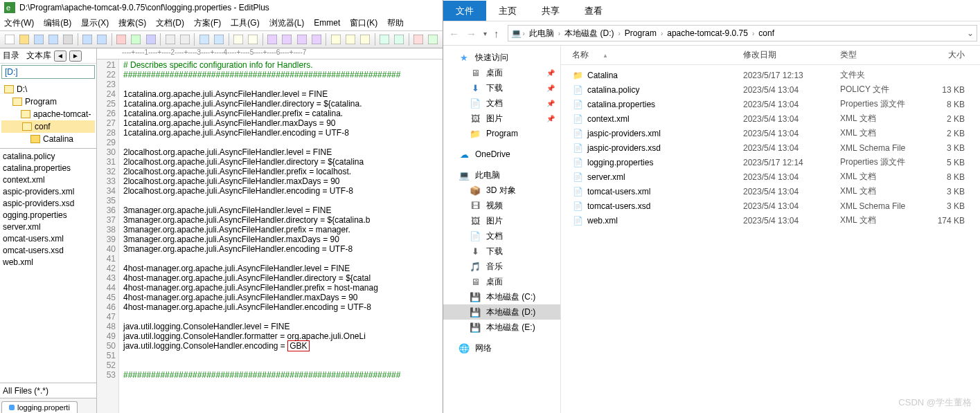 The height and width of the screenshot is (413, 980). What do you see at coordinates (48, 114) in the screenshot?
I see `tree-node: apache-tomcat-` at bounding box center [48, 114].